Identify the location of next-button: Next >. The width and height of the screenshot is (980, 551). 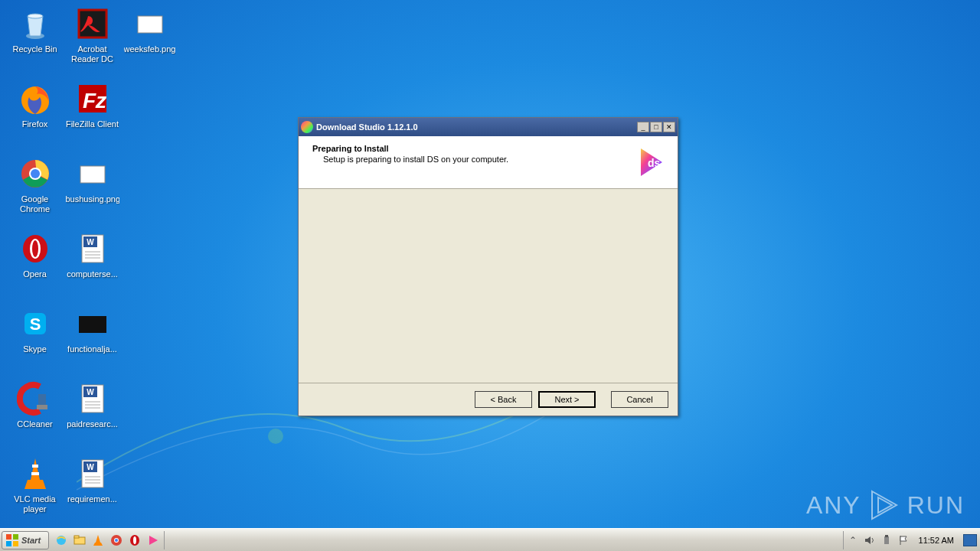
(567, 399).